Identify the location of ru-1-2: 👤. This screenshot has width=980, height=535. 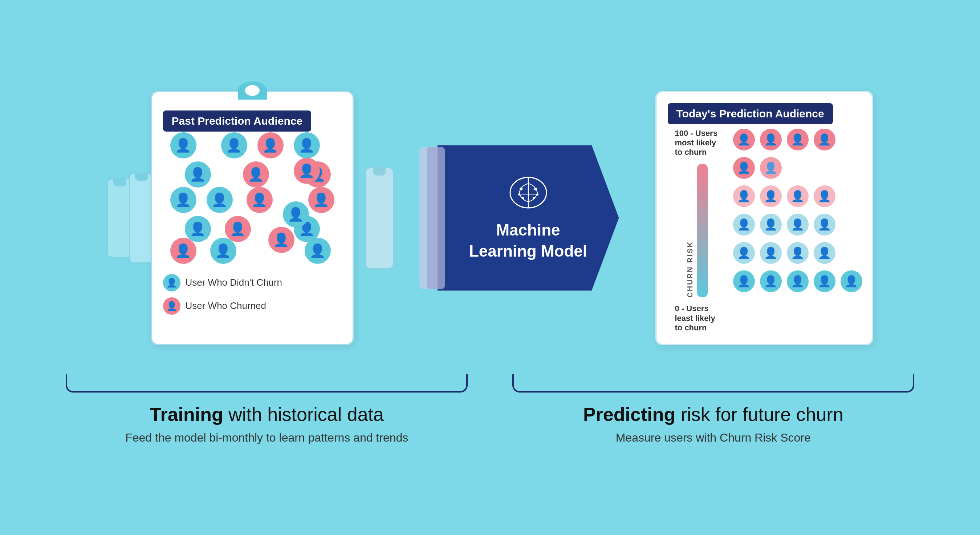
(771, 139).